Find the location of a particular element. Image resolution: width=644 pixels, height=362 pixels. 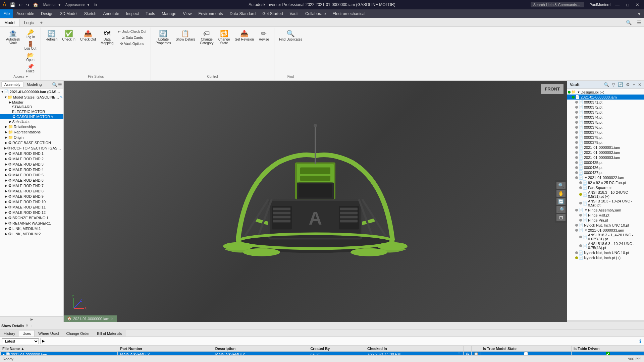

tree-item-rccf-base: ▶ ⚙ RCCF BASE SECTION is located at coordinates (32, 143).